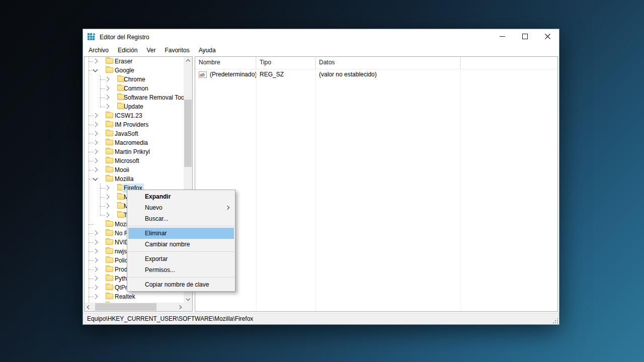  I want to click on tree-item-javasoft: JavaSoft, so click(134, 134).